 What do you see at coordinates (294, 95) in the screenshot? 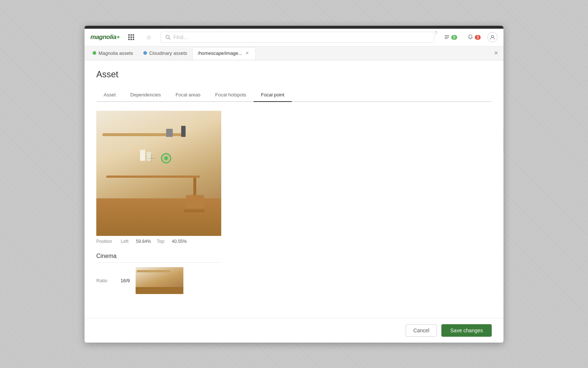
I see `content-tabs: Asset Dependencies Focal areas Focal hot…` at bounding box center [294, 95].